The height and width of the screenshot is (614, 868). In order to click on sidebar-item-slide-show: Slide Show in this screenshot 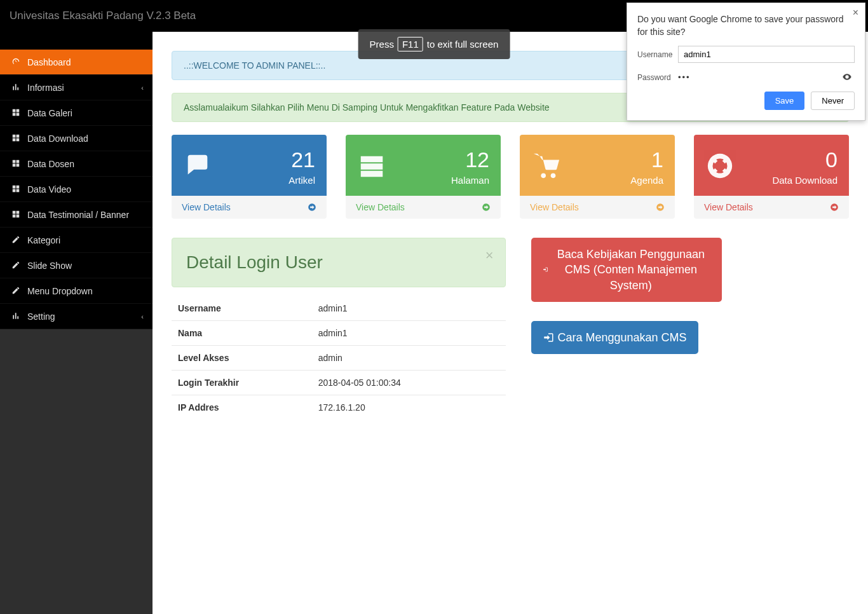, I will do `click(76, 266)`.